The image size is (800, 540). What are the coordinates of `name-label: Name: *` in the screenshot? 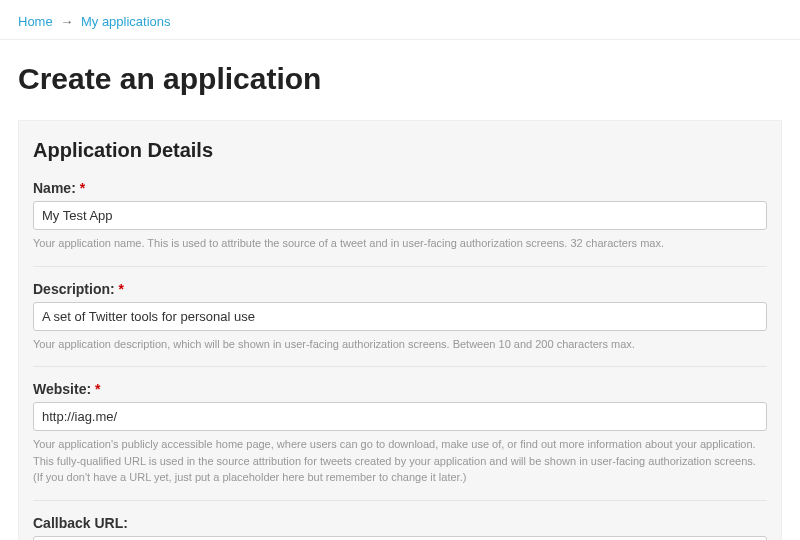 It's located at (400, 188).